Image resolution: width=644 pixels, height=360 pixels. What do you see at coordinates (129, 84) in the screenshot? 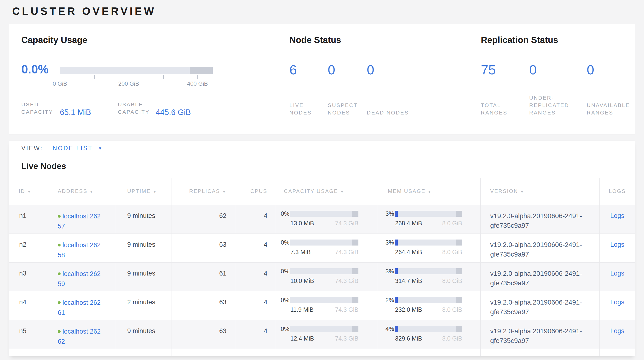
I see `axis-tick-label: 200 GiB` at bounding box center [129, 84].